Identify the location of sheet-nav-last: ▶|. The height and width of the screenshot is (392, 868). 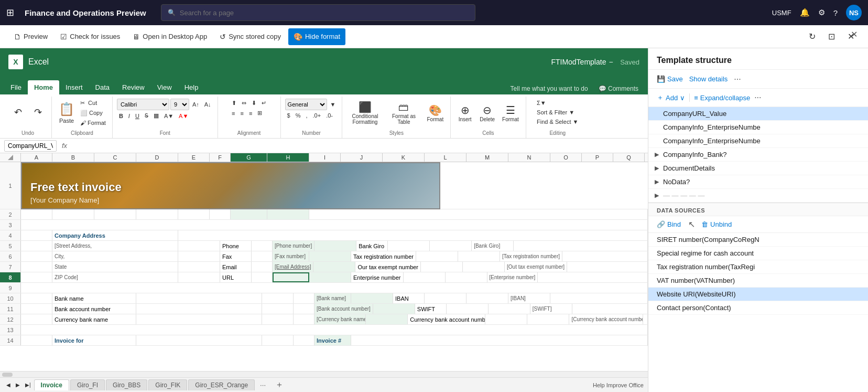
(28, 385).